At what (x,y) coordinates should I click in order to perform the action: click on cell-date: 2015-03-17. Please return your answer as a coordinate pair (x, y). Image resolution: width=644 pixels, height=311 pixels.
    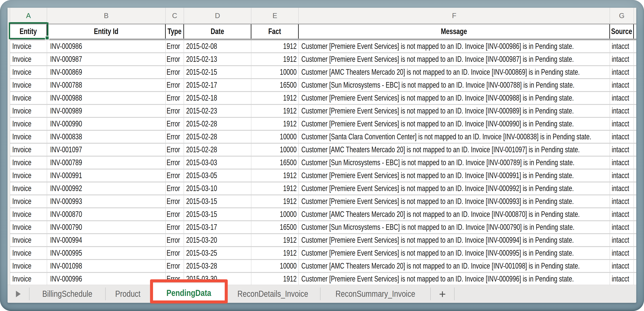
    Looking at the image, I should click on (218, 227).